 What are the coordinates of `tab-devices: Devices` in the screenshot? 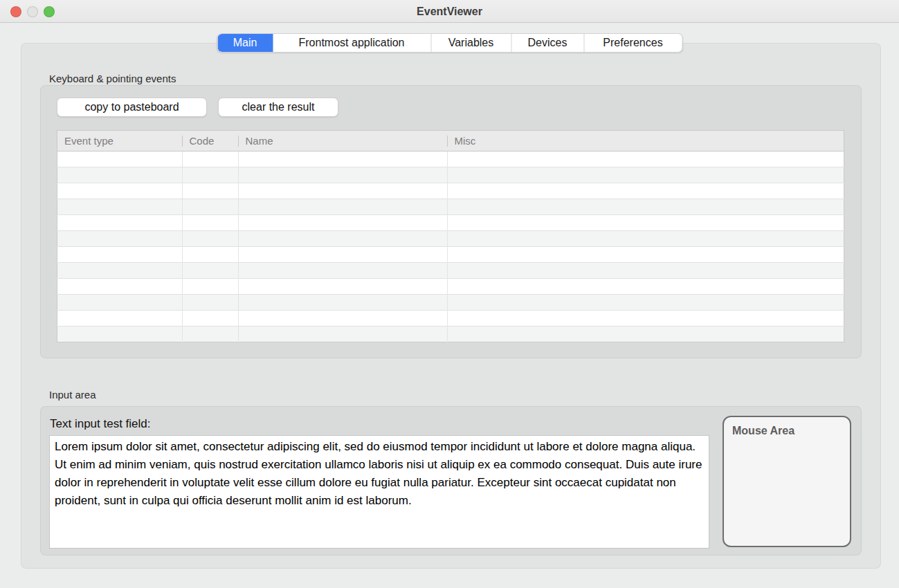 It's located at (547, 43).